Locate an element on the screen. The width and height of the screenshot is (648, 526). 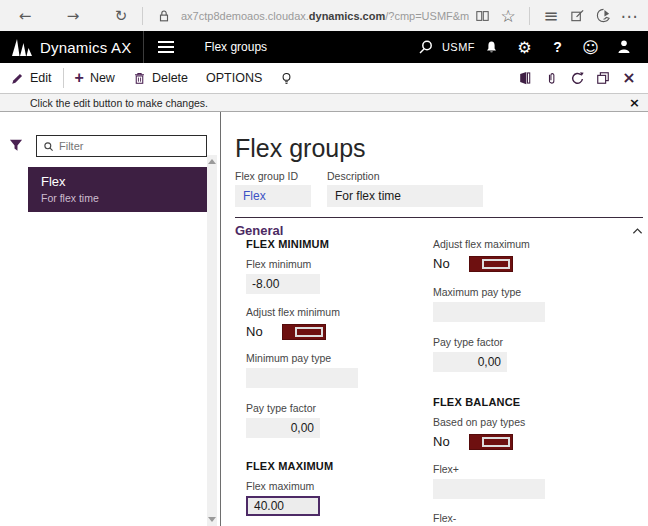
info-bar: Click the edit button to make changes. × is located at coordinates (324, 103).